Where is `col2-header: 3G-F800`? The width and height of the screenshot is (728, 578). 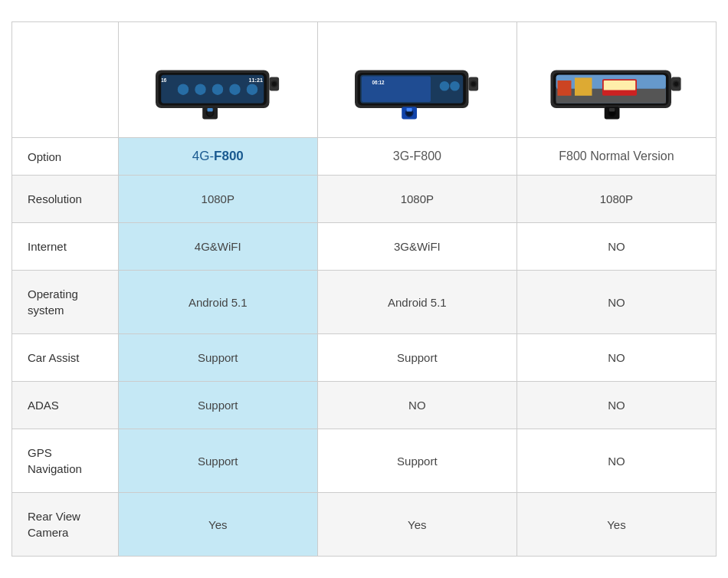 col2-header: 3G-F800 is located at coordinates (417, 156).